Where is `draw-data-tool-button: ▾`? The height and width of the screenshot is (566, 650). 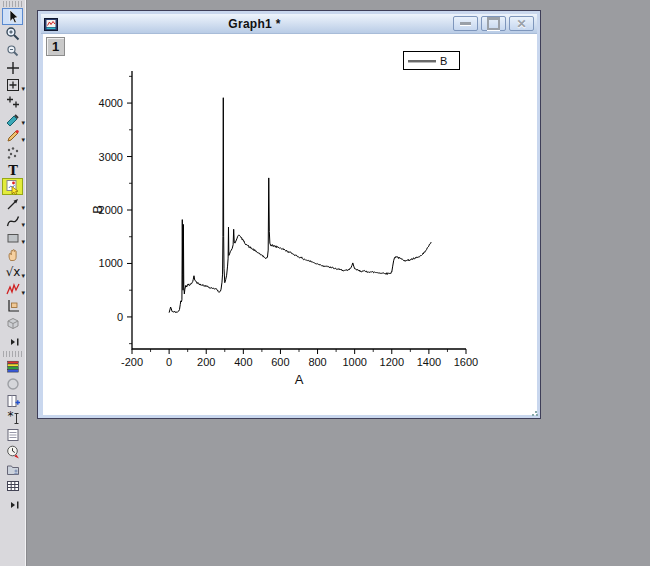
draw-data-tool-button: ▾ is located at coordinates (12, 136).